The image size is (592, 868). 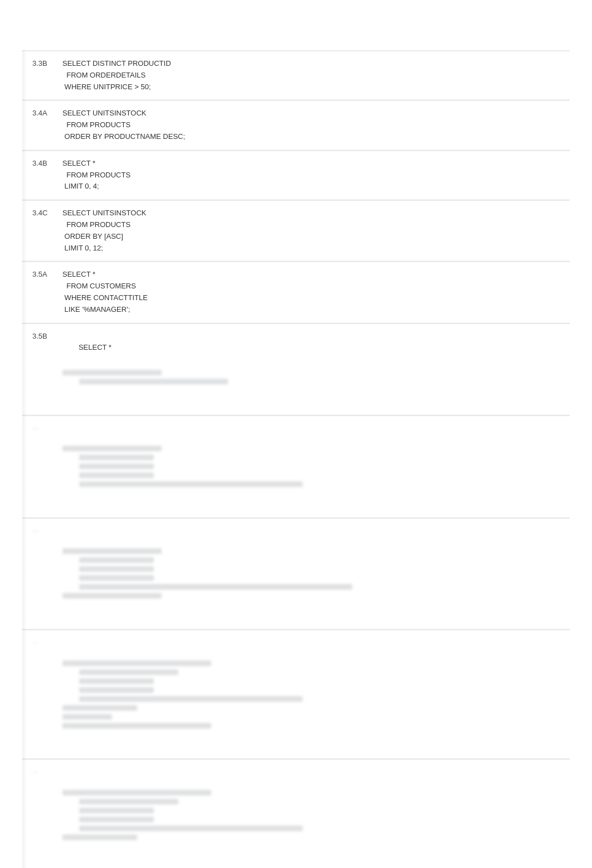 I want to click on query-id: 3.5A, so click(x=42, y=292).